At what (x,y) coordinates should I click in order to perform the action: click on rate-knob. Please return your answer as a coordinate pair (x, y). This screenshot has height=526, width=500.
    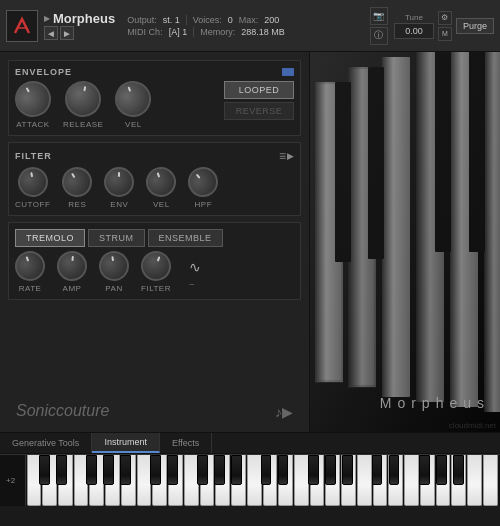
    Looking at the image, I should click on (30, 266).